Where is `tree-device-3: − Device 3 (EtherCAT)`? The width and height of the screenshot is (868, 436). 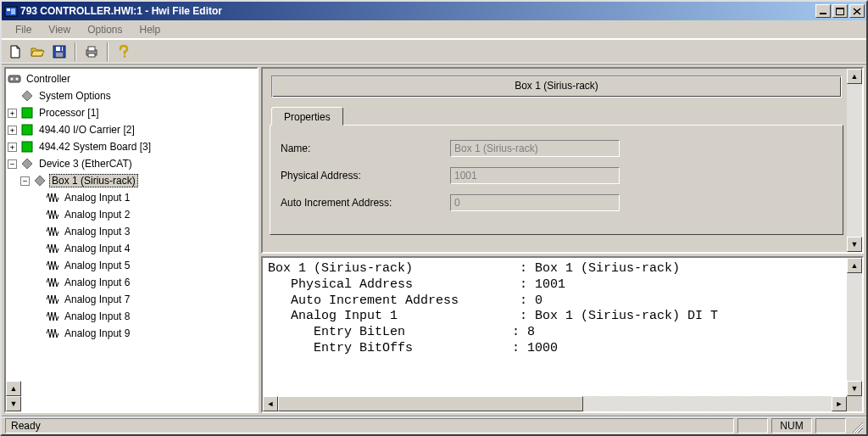
tree-device-3: − Device 3 (EtherCAT) is located at coordinates (132, 164).